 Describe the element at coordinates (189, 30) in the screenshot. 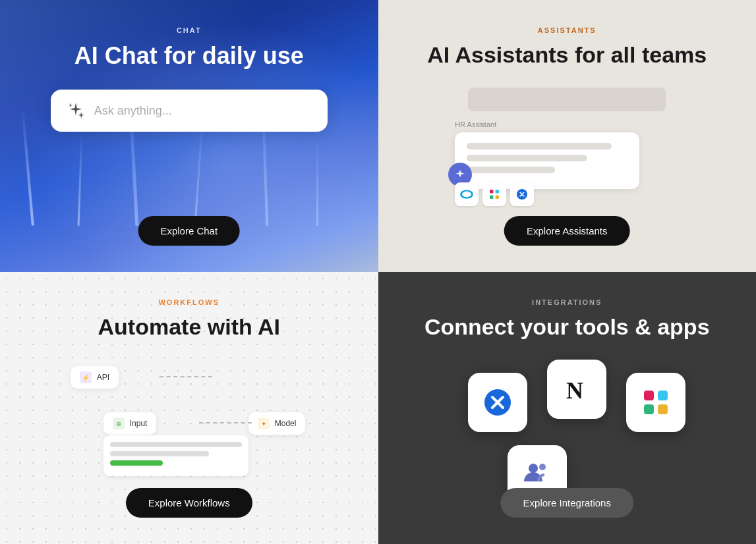

I see `chat-label: CHAT` at that location.